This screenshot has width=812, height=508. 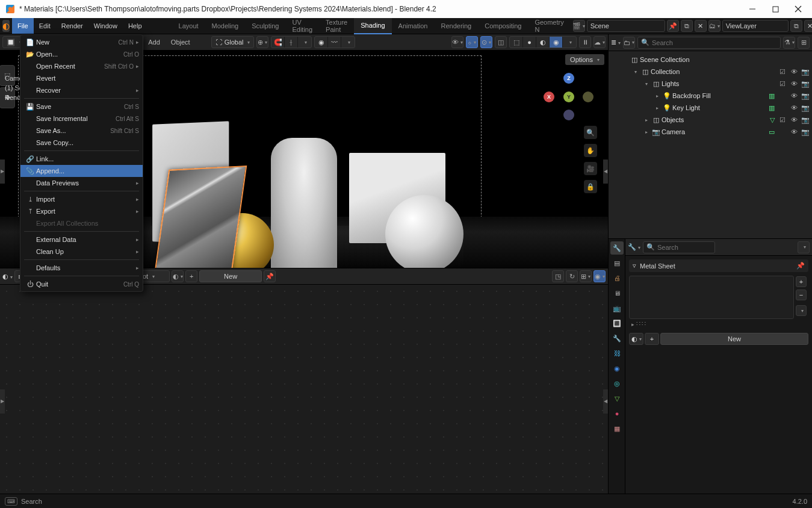 What do you see at coordinates (82, 119) in the screenshot?
I see `file-menu-save-incremental: Save IncrementalCtrl Alt S` at bounding box center [82, 119].